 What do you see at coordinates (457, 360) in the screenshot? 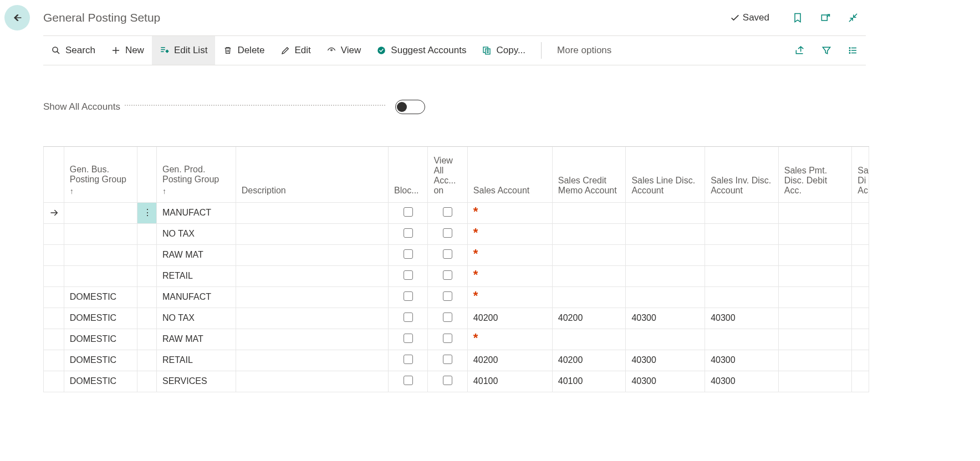
I see `table-row: DOMESTICRETAIL40200402004030040300` at bounding box center [457, 360].